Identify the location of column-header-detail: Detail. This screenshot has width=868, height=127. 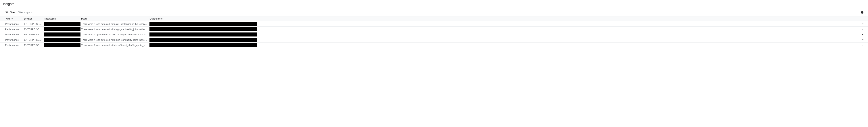
(115, 19).